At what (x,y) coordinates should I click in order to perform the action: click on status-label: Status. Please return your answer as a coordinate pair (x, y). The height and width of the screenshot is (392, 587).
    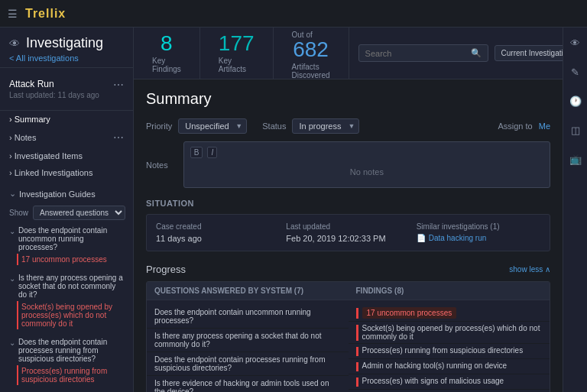
    Looking at the image, I should click on (274, 126).